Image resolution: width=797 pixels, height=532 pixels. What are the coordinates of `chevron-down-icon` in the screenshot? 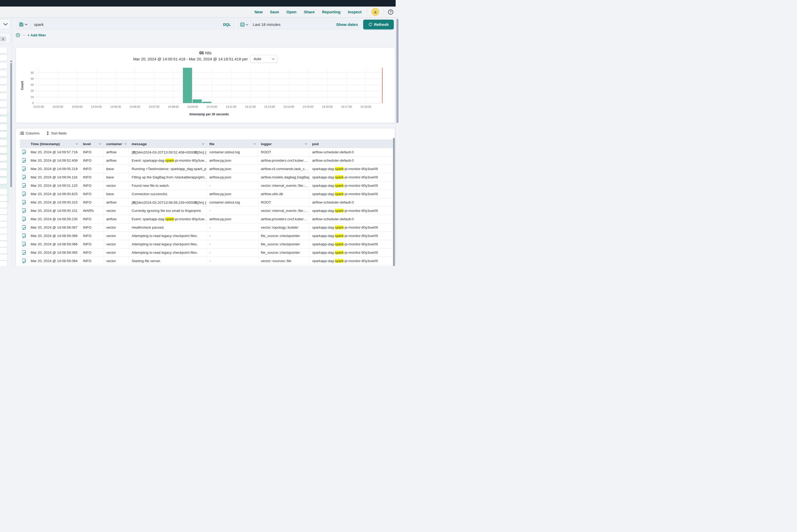 It's located at (203, 144).